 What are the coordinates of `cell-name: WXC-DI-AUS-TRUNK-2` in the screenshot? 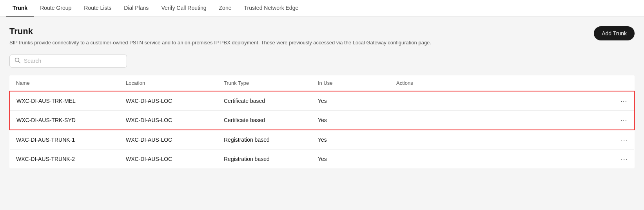 It's located at (65, 159).